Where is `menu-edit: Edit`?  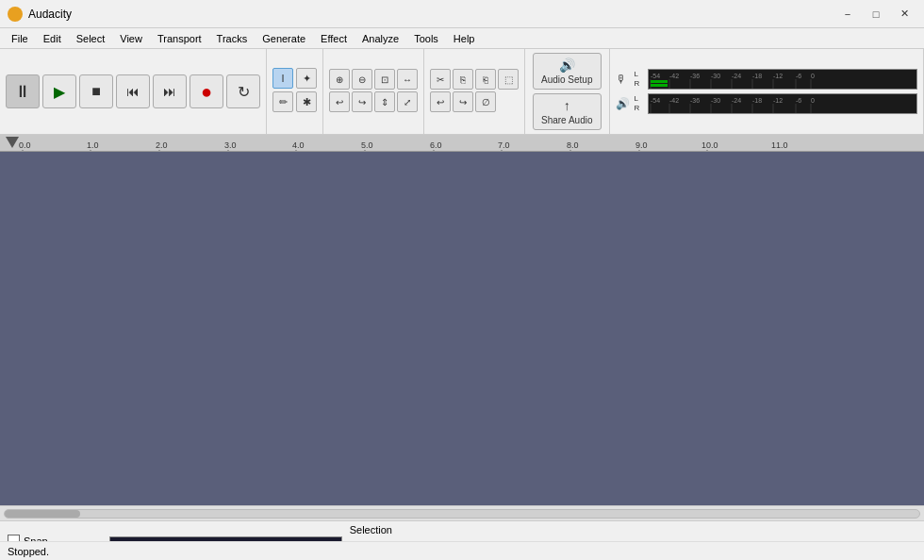
menu-edit: Edit is located at coordinates (53, 39).